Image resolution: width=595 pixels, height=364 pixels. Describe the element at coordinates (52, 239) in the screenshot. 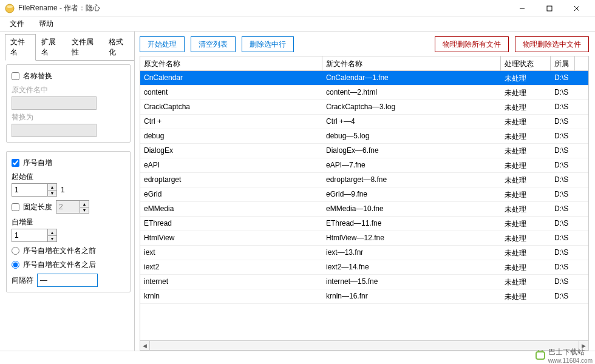

I see `increment-down: ▼` at that location.